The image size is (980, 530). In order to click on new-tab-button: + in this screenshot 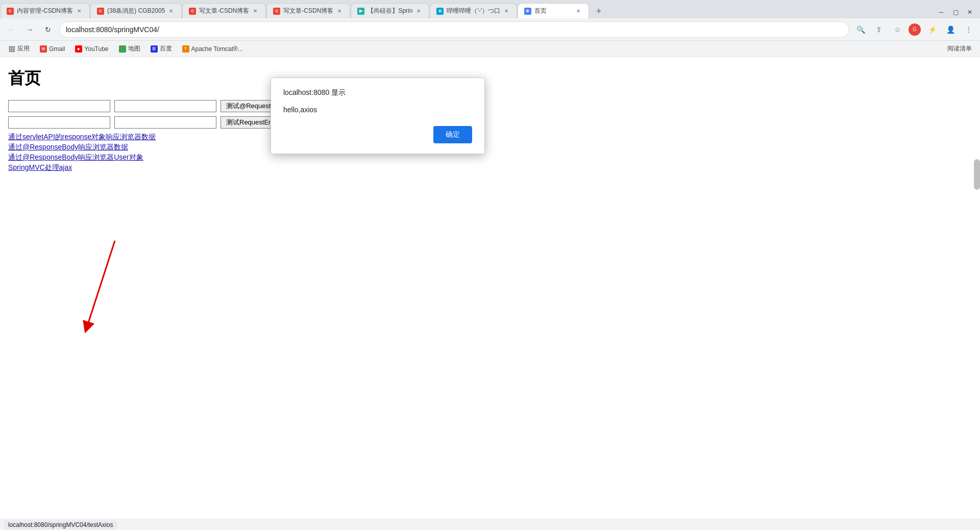, I will do `click(599, 11)`.